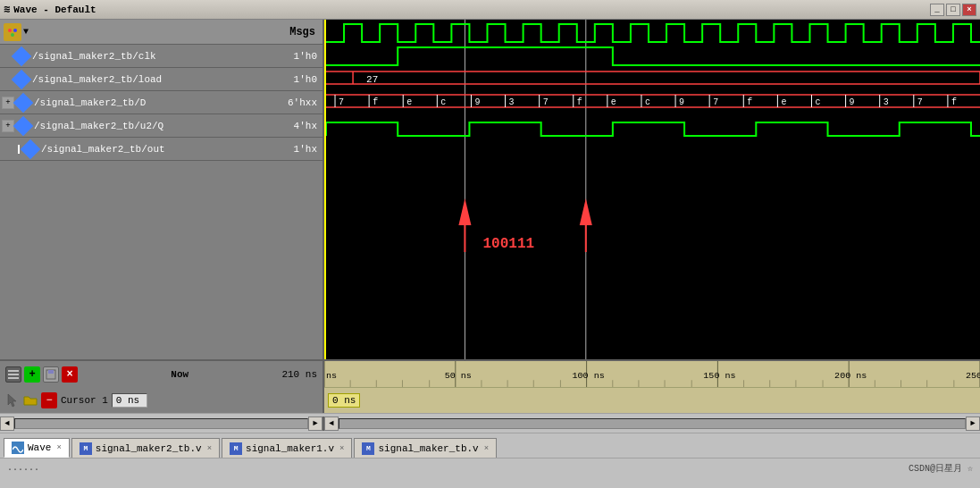  What do you see at coordinates (161, 149) in the screenshot?
I see `signal-name-out: /signal_maker2_tb/out` at bounding box center [161, 149].